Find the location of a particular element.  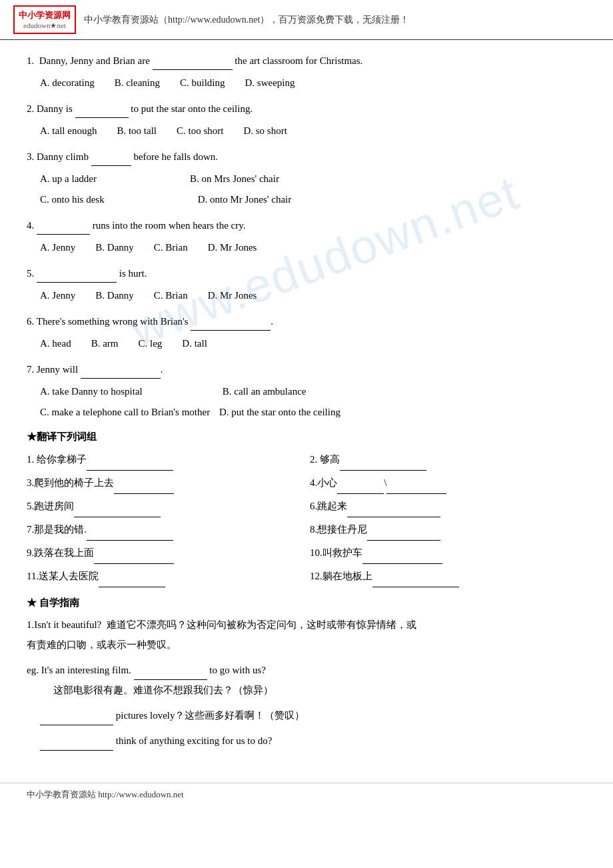

t3-blank is located at coordinates (144, 493).